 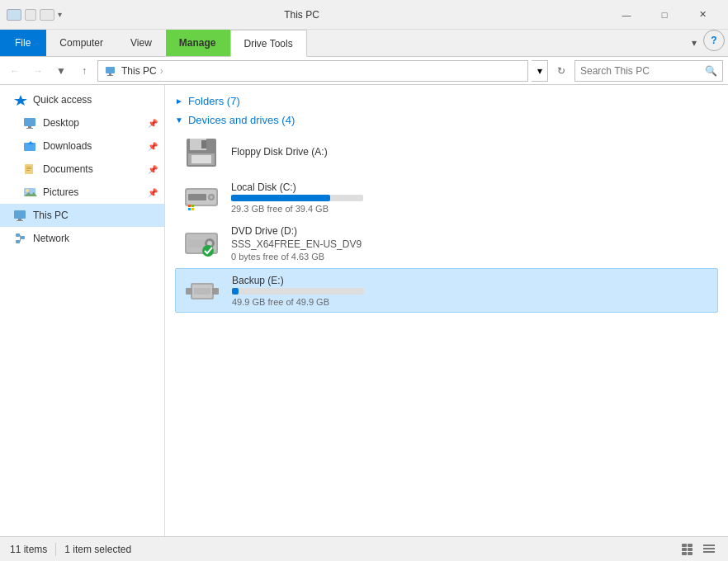 What do you see at coordinates (31, 146) in the screenshot?
I see `downloads-icon` at bounding box center [31, 146].